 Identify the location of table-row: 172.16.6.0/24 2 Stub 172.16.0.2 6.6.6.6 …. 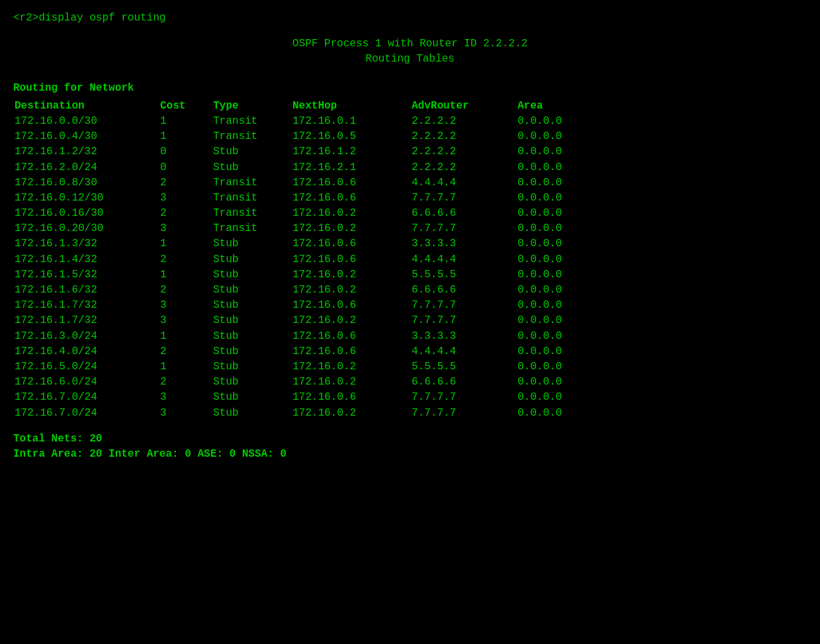
(410, 383).